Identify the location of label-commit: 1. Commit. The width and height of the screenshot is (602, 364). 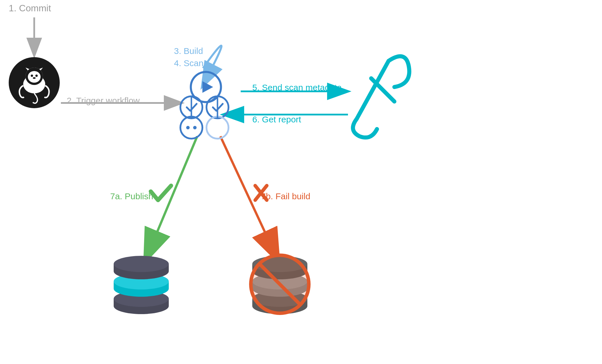
(30, 8).